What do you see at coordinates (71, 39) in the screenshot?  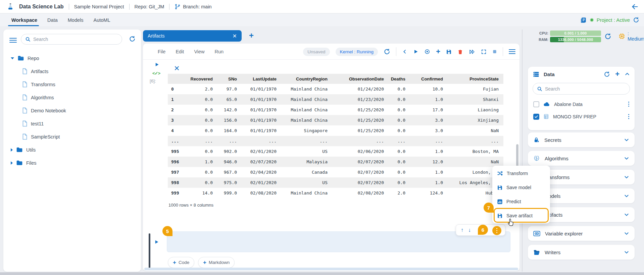 I see `explorer-search` at bounding box center [71, 39].